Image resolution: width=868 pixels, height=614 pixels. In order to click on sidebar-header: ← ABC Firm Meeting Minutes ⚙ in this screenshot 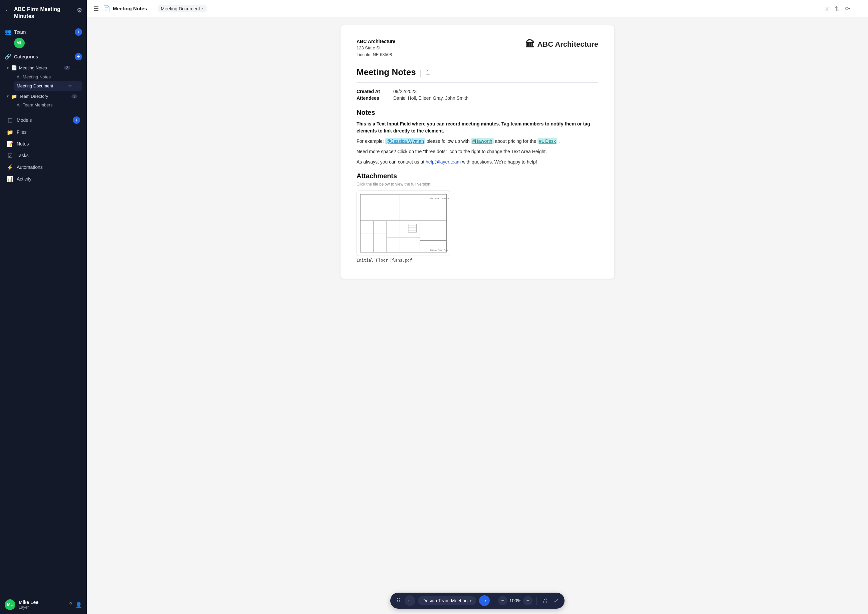, I will do `click(43, 12)`.